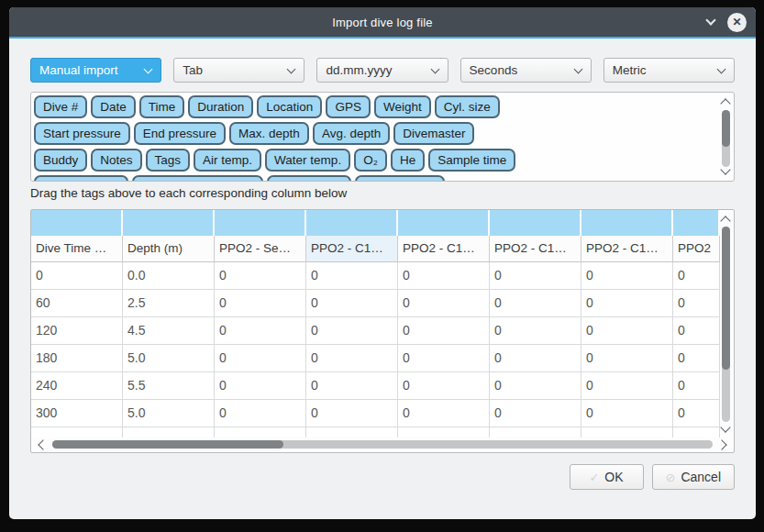  I want to click on close-icon: ✕, so click(737, 22).